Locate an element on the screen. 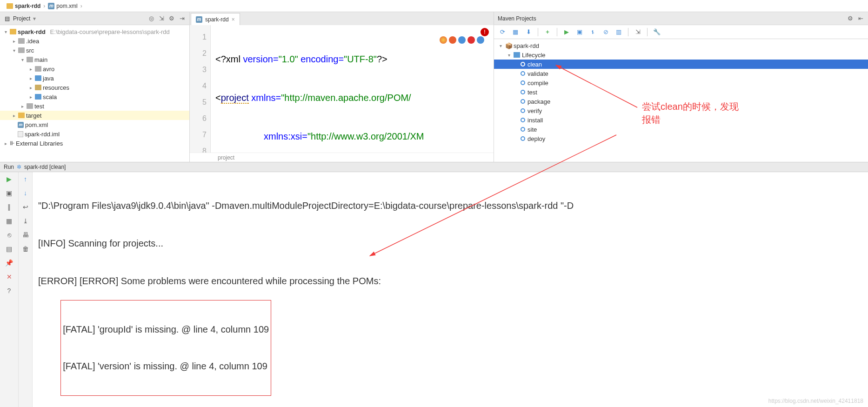 The image size is (868, 407). tree-item: spark-rdd.iml is located at coordinates (95, 134).